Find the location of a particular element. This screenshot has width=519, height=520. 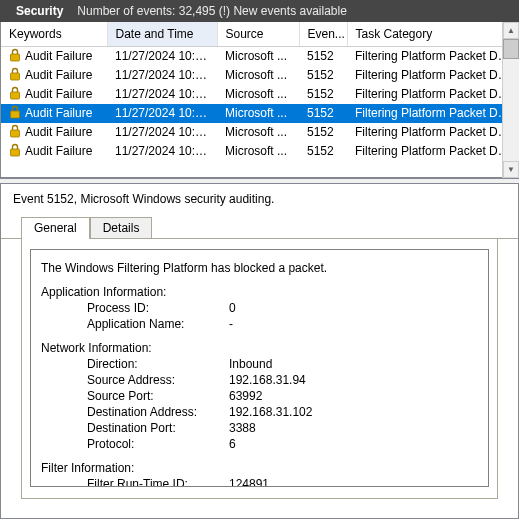

scroll-track is located at coordinates (511, 100).